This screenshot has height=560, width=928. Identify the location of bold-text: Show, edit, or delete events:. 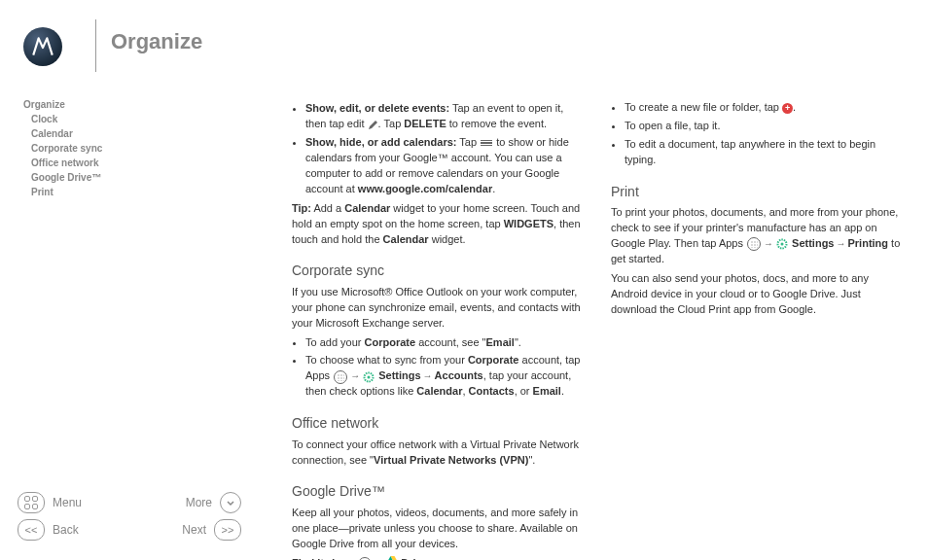
(377, 108).